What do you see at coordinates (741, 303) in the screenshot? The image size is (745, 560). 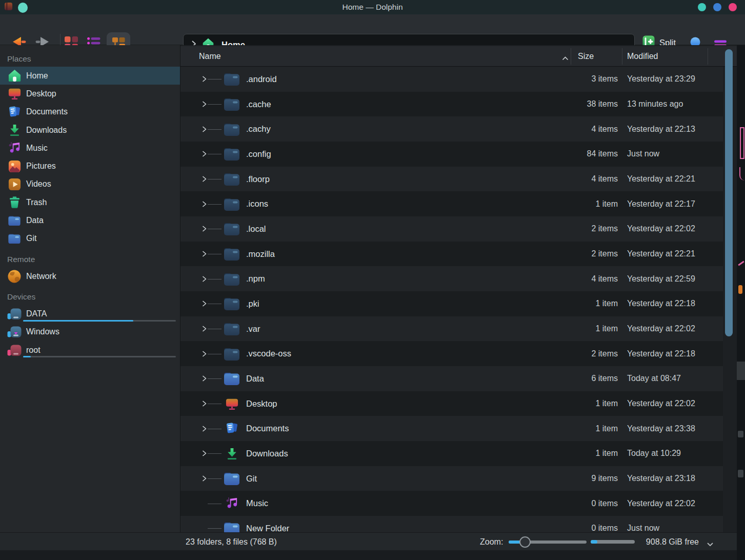 I see `background-window-sliver` at bounding box center [741, 303].